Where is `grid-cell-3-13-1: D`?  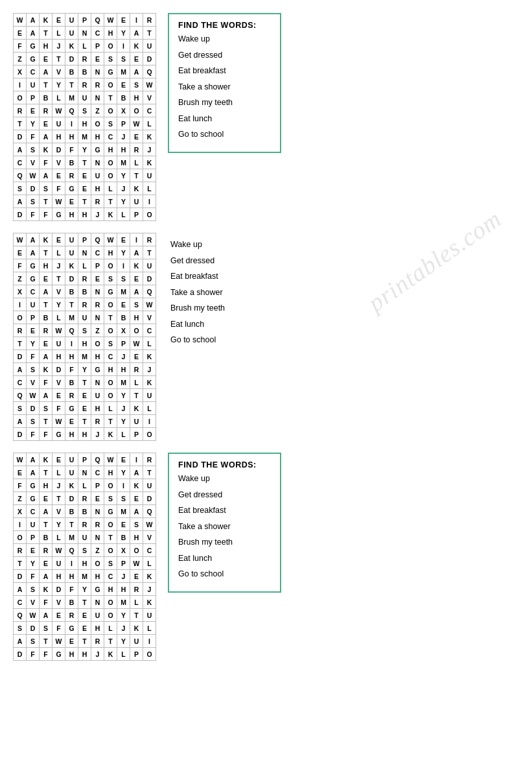
grid-cell-3-13-1: D is located at coordinates (33, 628).